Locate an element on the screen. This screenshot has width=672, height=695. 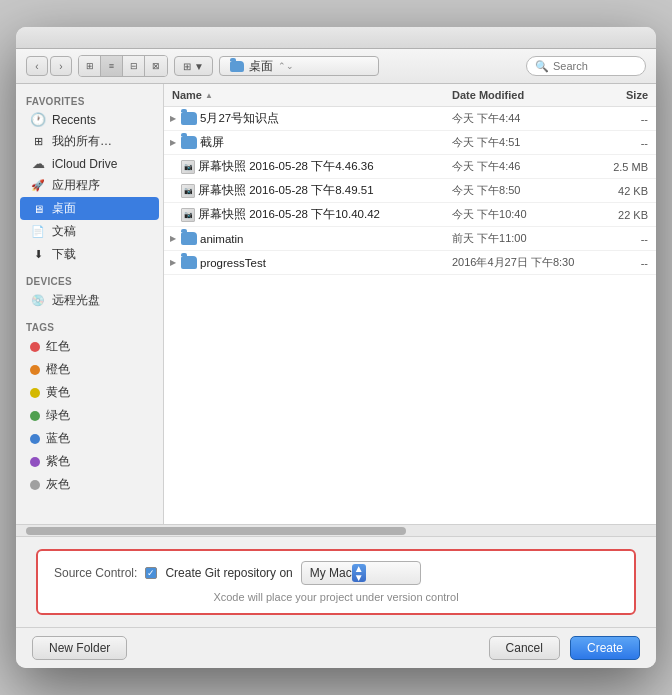
location-folder-icon is located at coordinates (237, 66).